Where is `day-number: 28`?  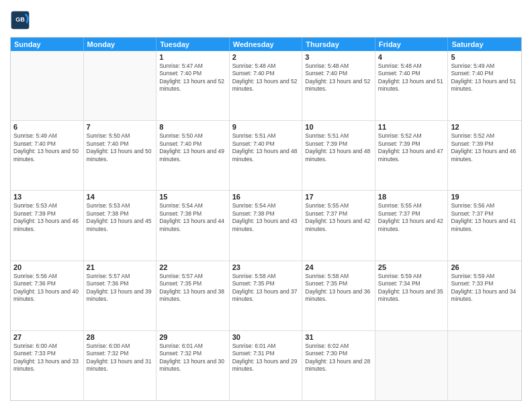
day-number: 28 is located at coordinates (120, 337).